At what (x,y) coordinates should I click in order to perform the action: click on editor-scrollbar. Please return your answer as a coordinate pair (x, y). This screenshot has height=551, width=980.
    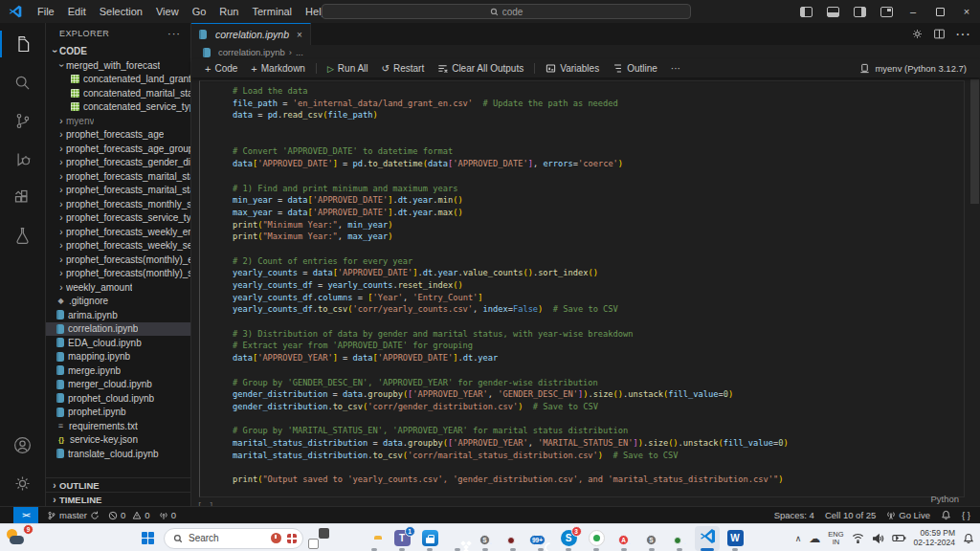
    Looking at the image, I should click on (974, 142).